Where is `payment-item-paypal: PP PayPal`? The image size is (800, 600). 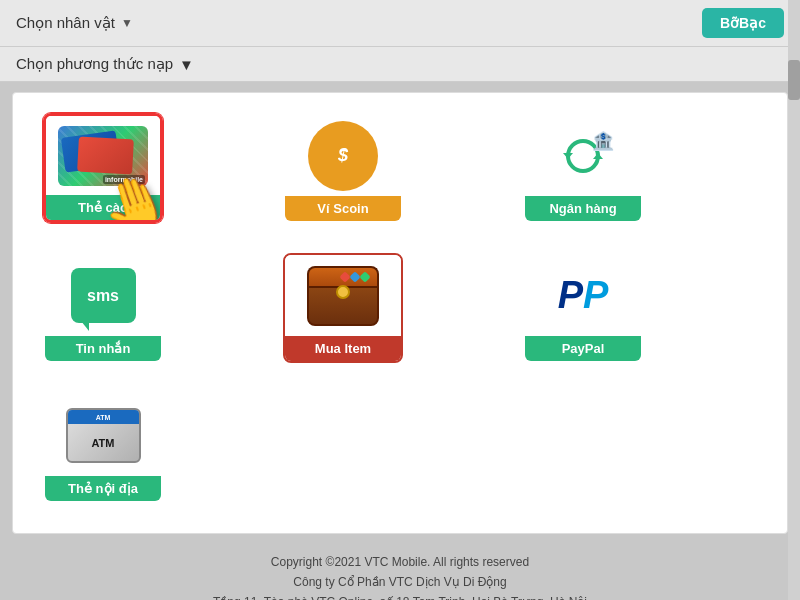
payment-item-paypal: PP PayPal is located at coordinates (583, 308).